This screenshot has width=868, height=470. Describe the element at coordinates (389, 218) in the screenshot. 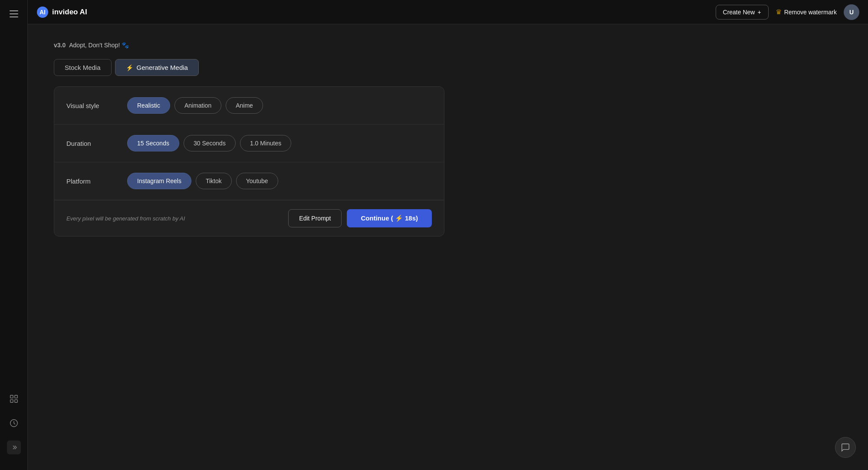

I see `continue-label: Continue ( ⚡ 18s)` at that location.